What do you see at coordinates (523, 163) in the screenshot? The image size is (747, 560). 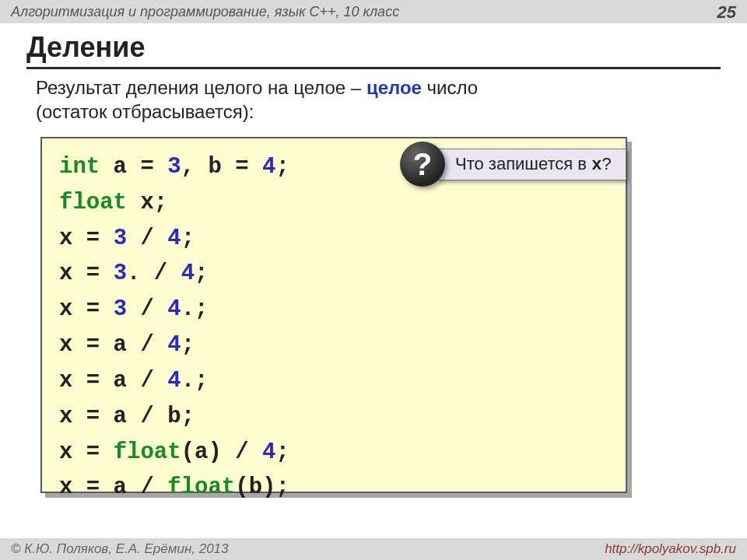 I see `question-text-a: Что запишется в` at bounding box center [523, 163].